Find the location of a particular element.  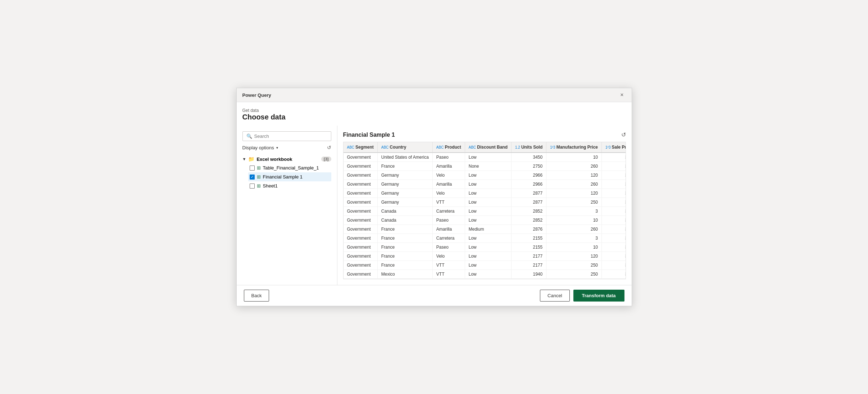

table-icon-2: ⊞ is located at coordinates (259, 177).